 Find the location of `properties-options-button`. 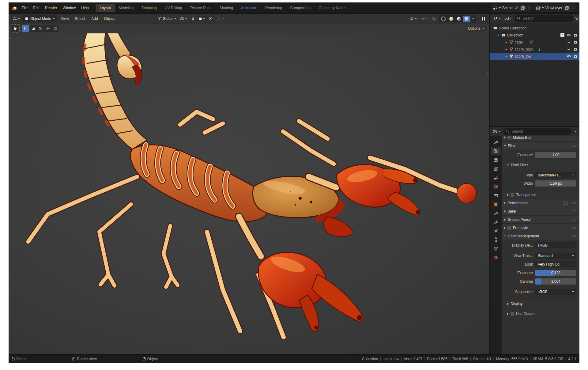

properties-options-button is located at coordinates (575, 131).